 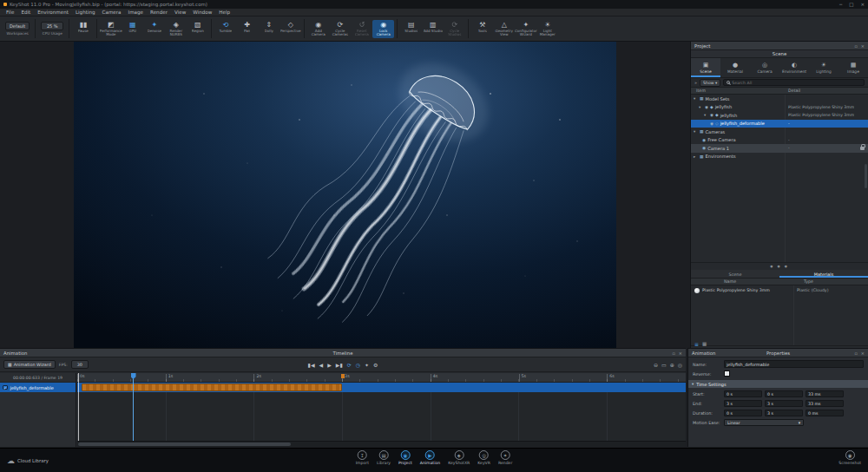 I want to click on lock-icon, so click(x=863, y=148).